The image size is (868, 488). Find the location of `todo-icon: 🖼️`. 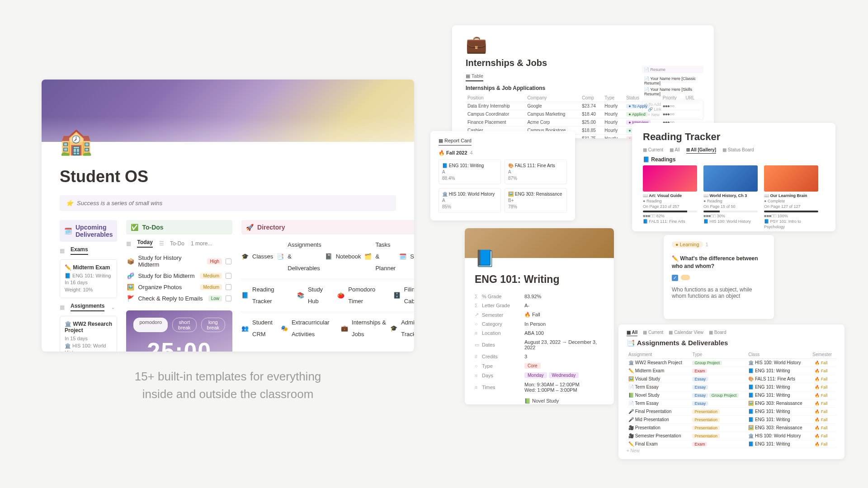

todo-icon: 🖼️ is located at coordinates (131, 287).